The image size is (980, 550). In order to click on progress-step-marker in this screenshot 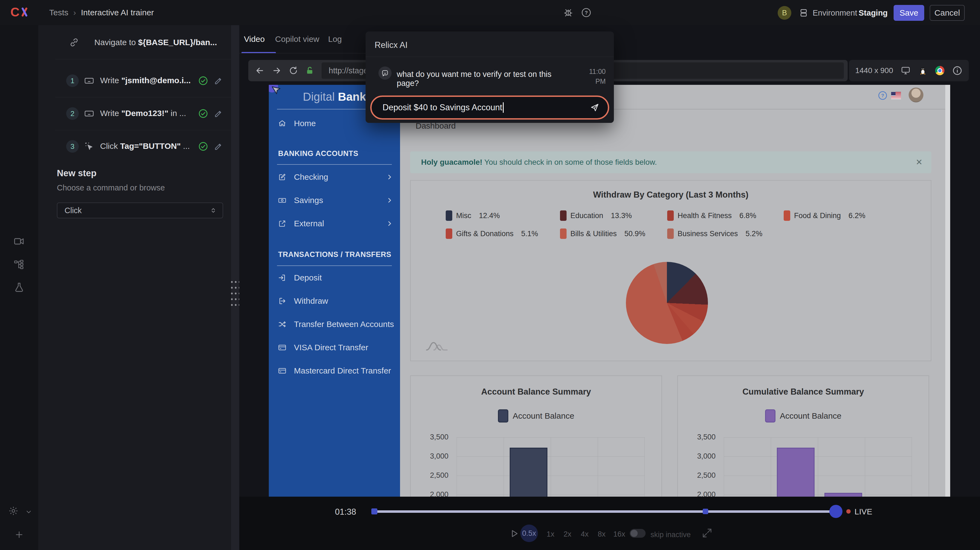, I will do `click(705, 512)`.